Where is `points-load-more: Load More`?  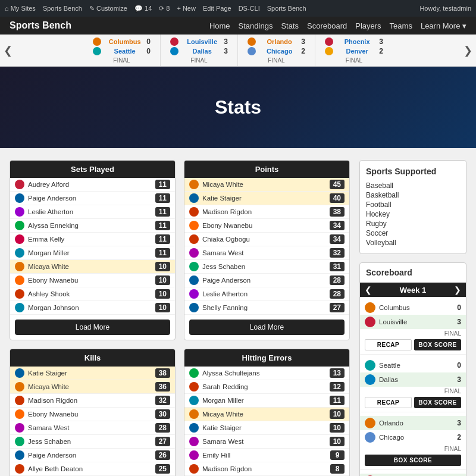
points-load-more: Load More is located at coordinates (267, 327).